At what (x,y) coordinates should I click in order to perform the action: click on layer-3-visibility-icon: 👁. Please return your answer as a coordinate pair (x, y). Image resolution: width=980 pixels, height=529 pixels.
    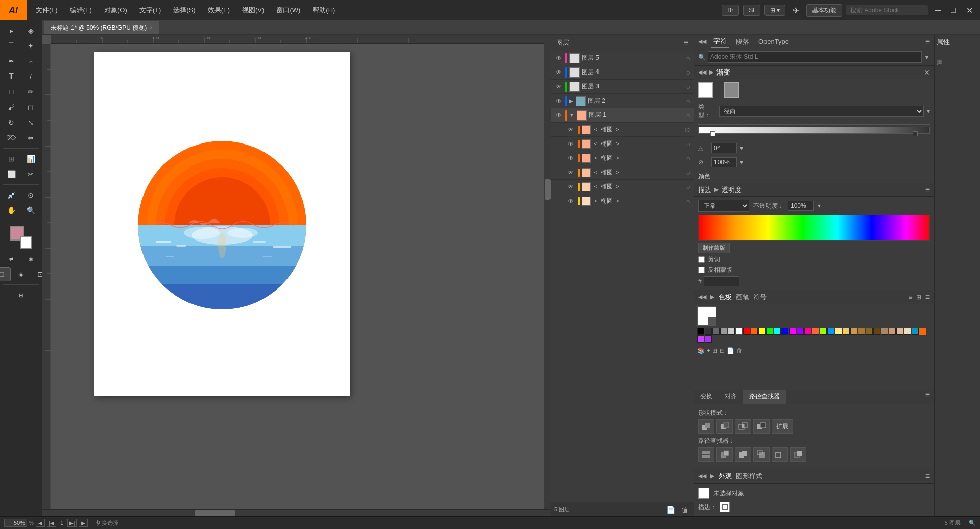
    Looking at the image, I should click on (559, 87).